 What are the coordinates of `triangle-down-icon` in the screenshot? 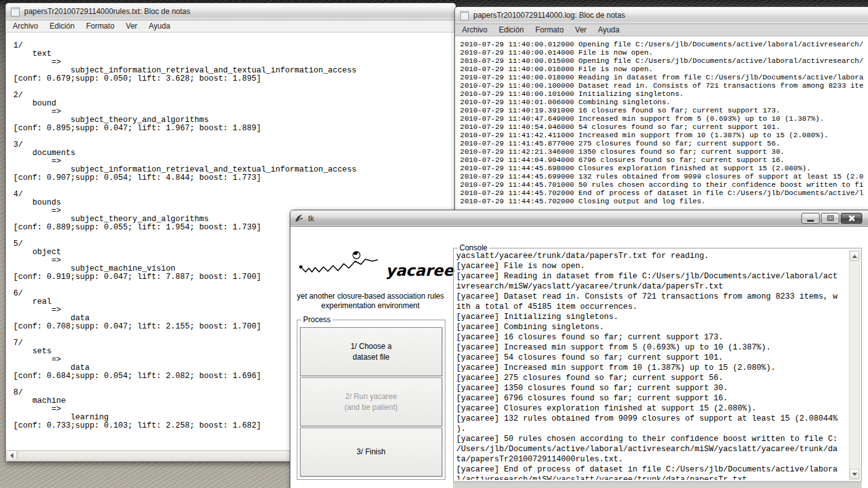 It's located at (855, 474).